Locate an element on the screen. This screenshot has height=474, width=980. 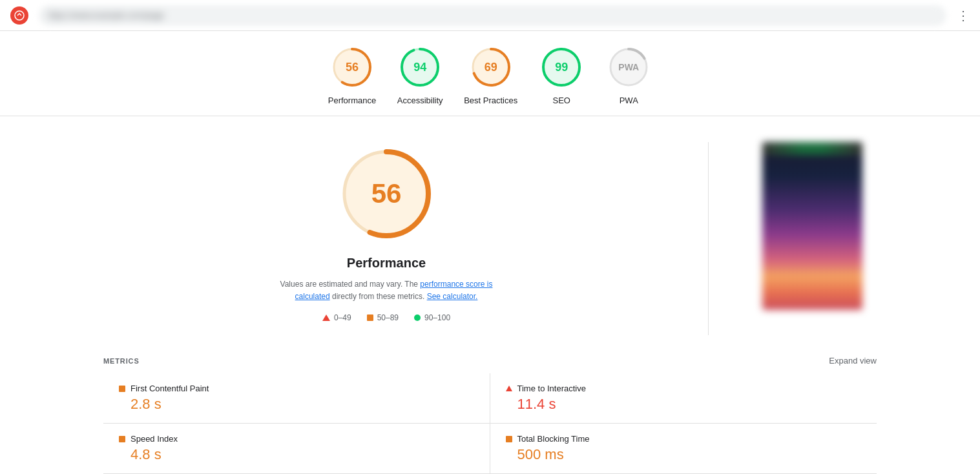
metric-tti-name: Time to Interactive is located at coordinates (683, 389).